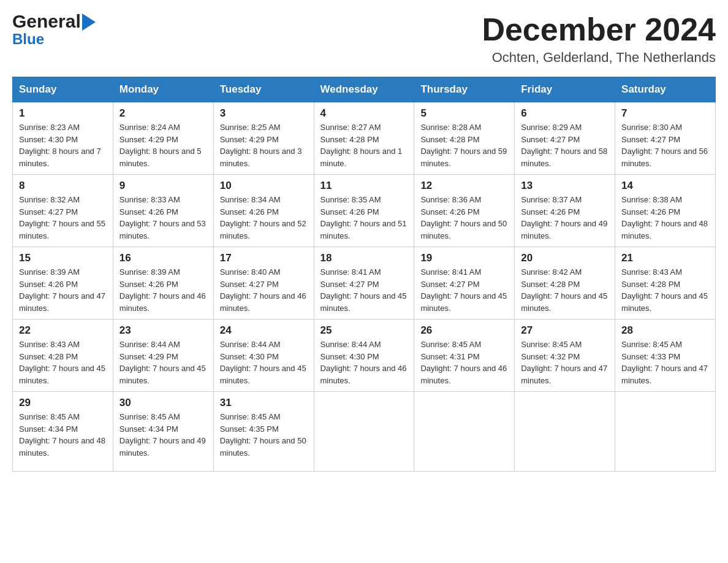 This screenshot has height=563, width=728. Describe the element at coordinates (364, 186) in the screenshot. I see `day-number: 11` at that location.